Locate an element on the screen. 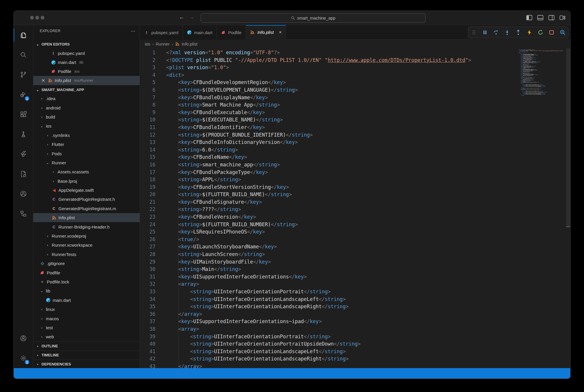 The height and width of the screenshot is (392, 584). code-line-43: 43 </array> is located at coordinates (329, 365).